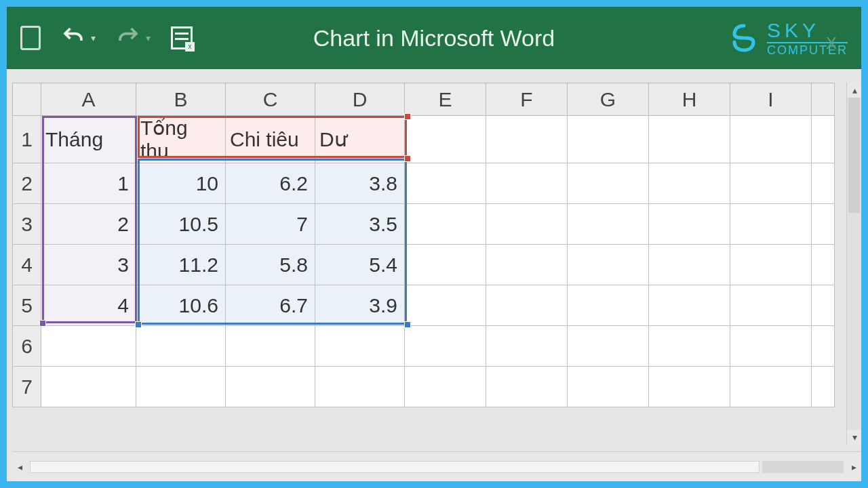  I want to click on cell-J6, so click(823, 346).